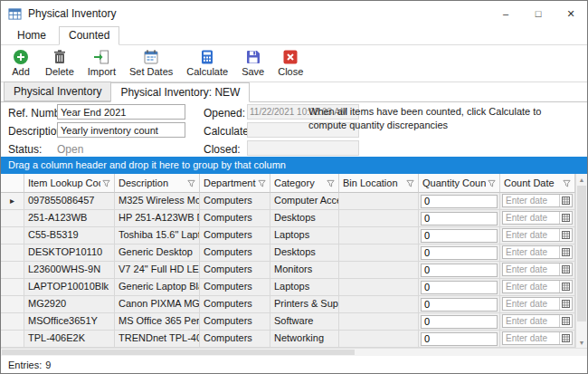 The width and height of the screenshot is (588, 374). Describe the element at coordinates (207, 63) in the screenshot. I see `calculate-button: Calculate` at that location.